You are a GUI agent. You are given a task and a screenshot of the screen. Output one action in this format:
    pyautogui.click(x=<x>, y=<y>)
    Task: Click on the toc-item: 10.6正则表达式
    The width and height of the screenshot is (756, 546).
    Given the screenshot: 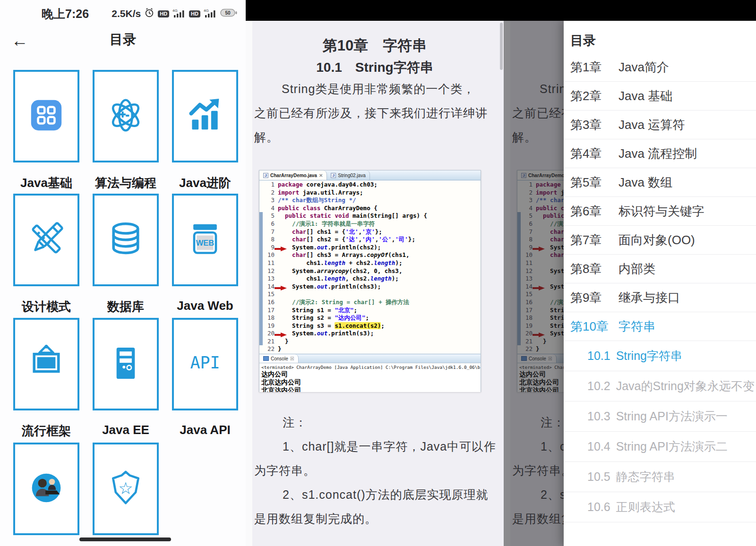 What is the action you would take?
    pyautogui.click(x=660, y=507)
    